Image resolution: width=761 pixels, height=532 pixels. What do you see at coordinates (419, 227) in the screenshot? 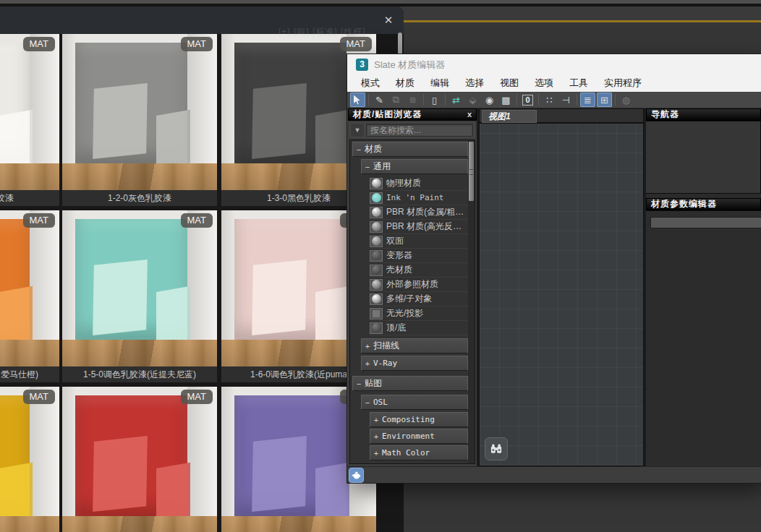
I see `tree-item-pbr-specular: PBR 材质(高光反…` at bounding box center [419, 227].